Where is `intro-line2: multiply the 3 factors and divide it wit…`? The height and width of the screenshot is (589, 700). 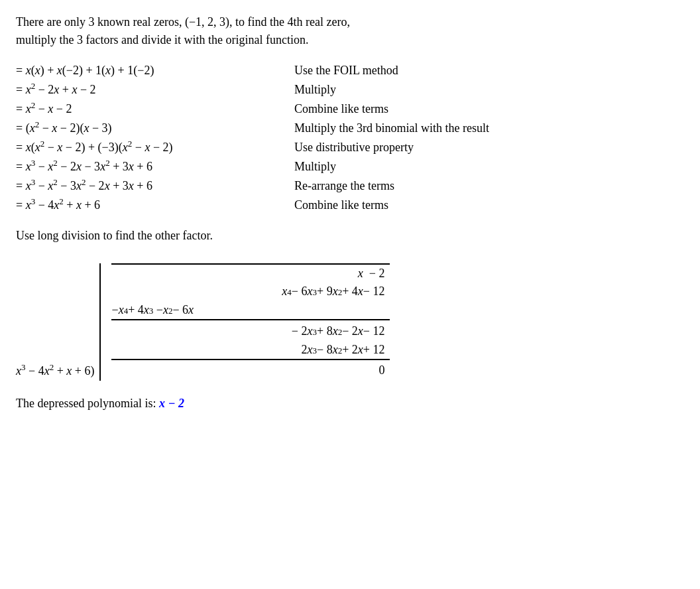
intro-line2: multiply the 3 factors and divide it wit… is located at coordinates (162, 40).